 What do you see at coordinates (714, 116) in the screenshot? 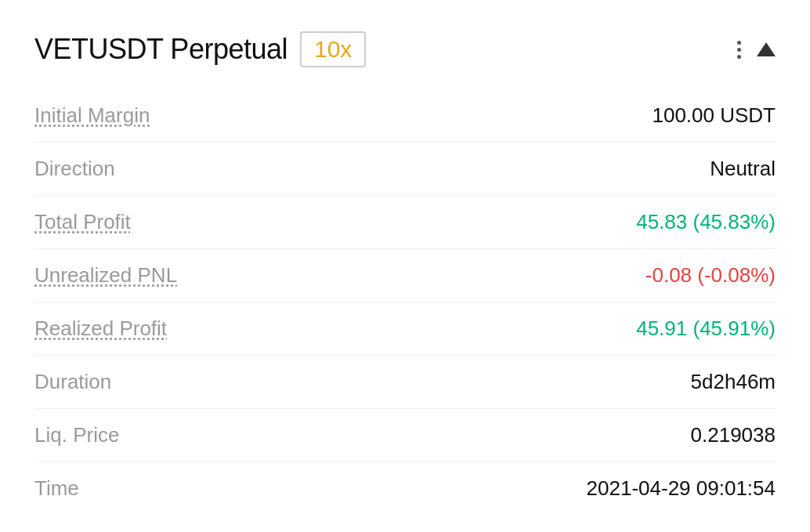
I see `row-value: 100.00 USDT` at bounding box center [714, 116].